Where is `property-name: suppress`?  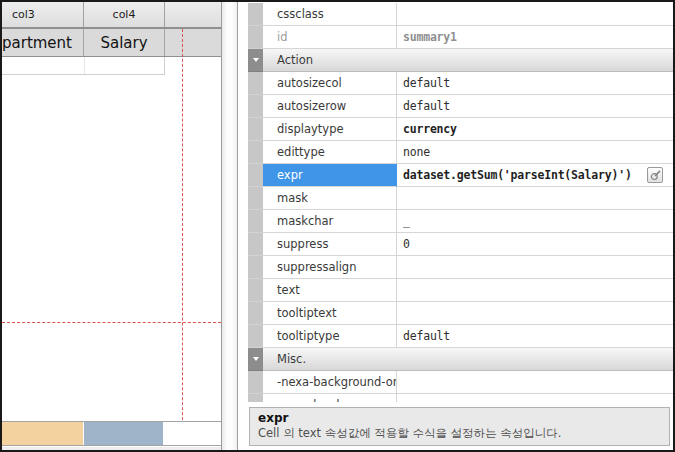
property-name: suppress is located at coordinates (330, 244).